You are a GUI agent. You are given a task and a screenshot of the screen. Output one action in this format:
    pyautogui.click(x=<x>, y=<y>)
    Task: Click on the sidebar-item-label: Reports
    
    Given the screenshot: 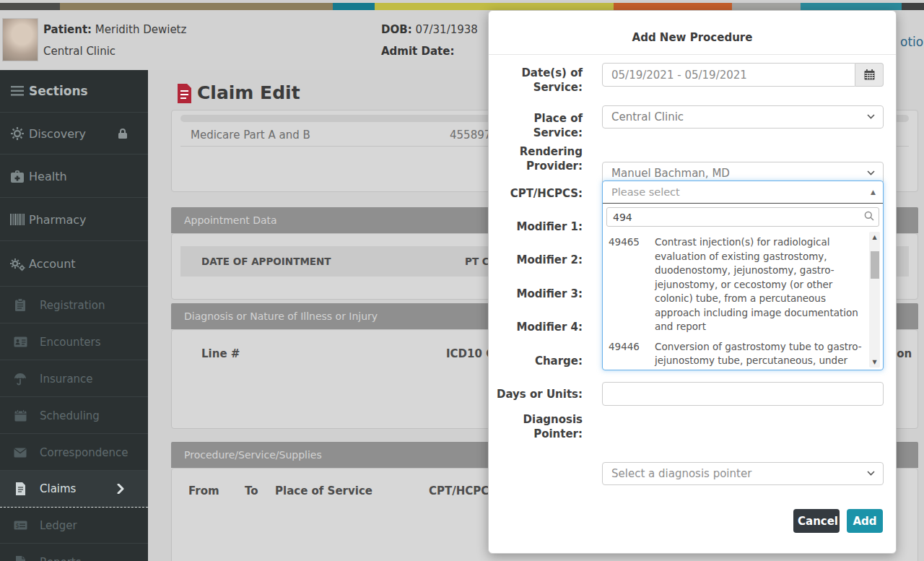 What is the action you would take?
    pyautogui.click(x=61, y=559)
    